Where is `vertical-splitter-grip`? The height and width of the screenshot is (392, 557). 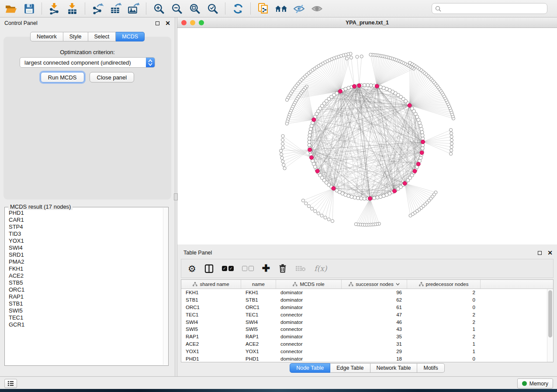 vertical-splitter-grip is located at coordinates (176, 197).